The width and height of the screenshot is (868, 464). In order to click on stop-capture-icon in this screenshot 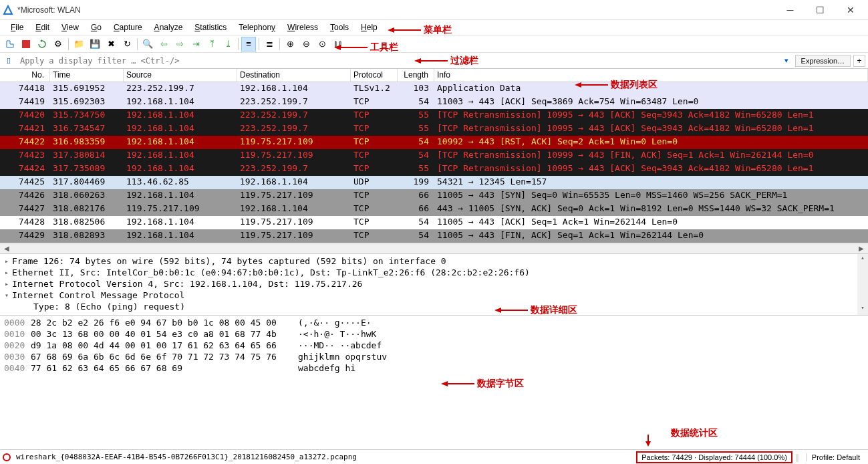, I will do `click(26, 44)`.